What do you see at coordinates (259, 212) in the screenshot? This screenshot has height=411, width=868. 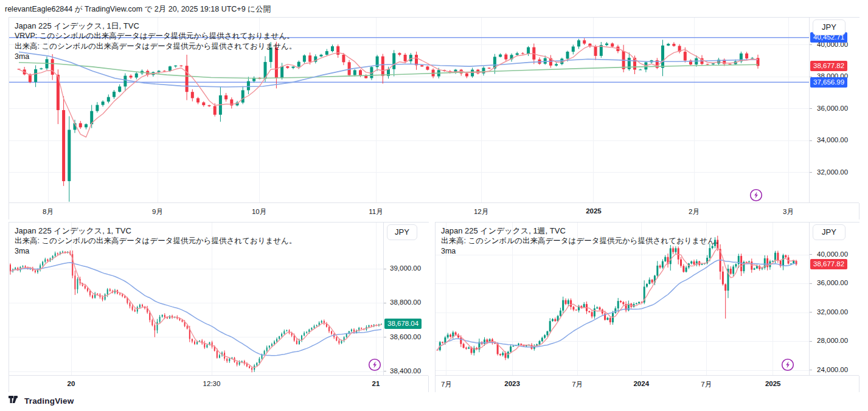 I see `time-tick-label: 10月` at bounding box center [259, 212].